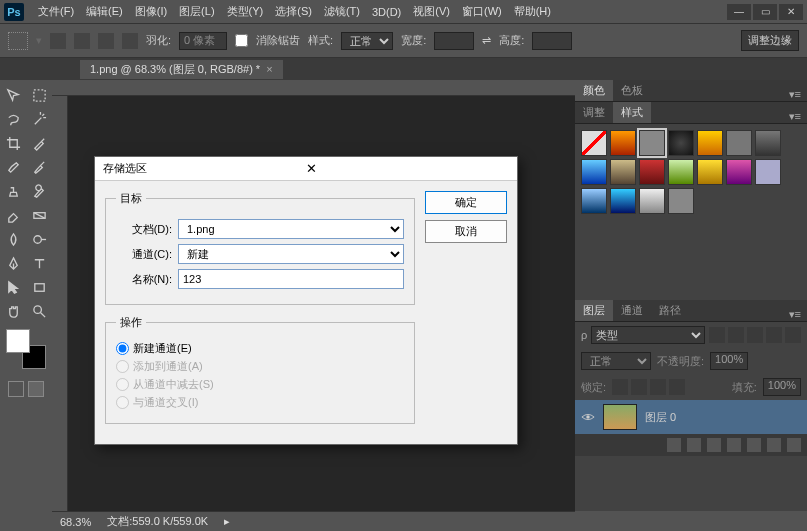 The height and width of the screenshot is (531, 807). I want to click on rectangle-tool, so click(39, 287).